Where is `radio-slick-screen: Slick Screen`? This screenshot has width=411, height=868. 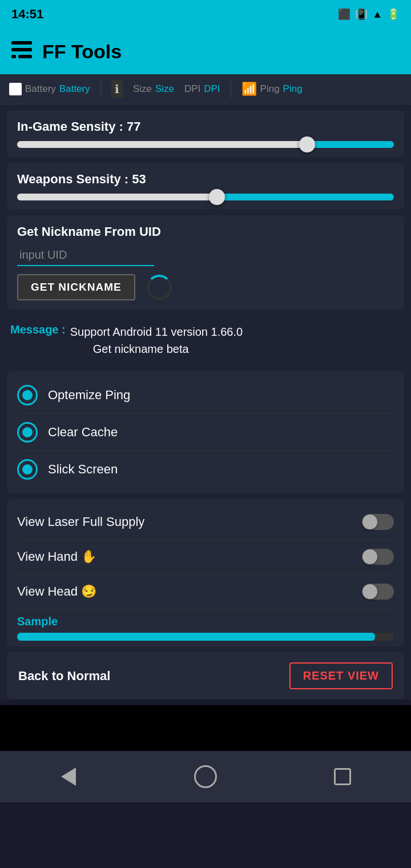 radio-slick-screen: Slick Screen is located at coordinates (206, 469).